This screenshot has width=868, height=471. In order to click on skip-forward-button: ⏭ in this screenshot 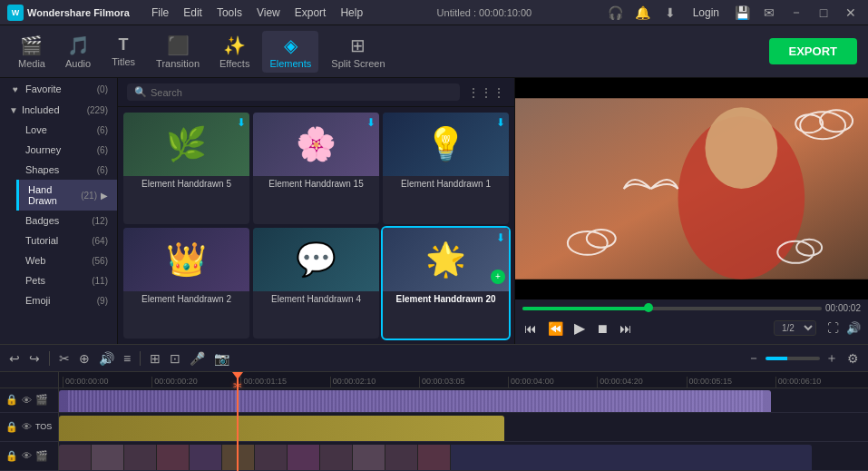, I will do `click(626, 329)`.